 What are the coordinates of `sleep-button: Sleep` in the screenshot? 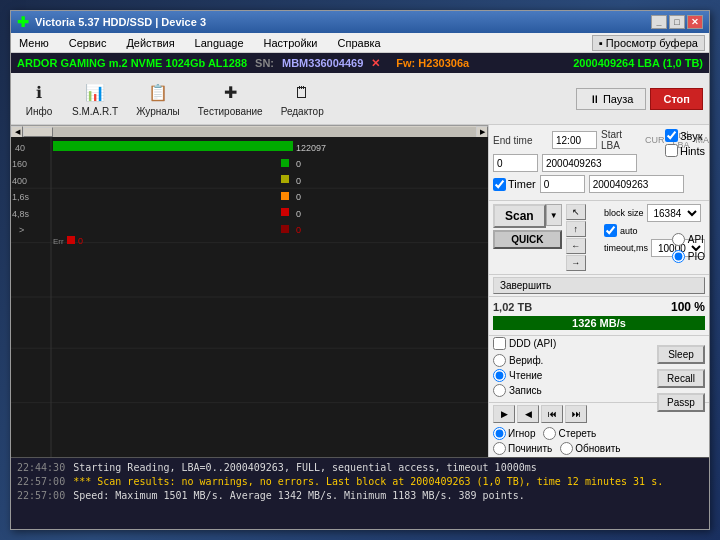 It's located at (681, 354).